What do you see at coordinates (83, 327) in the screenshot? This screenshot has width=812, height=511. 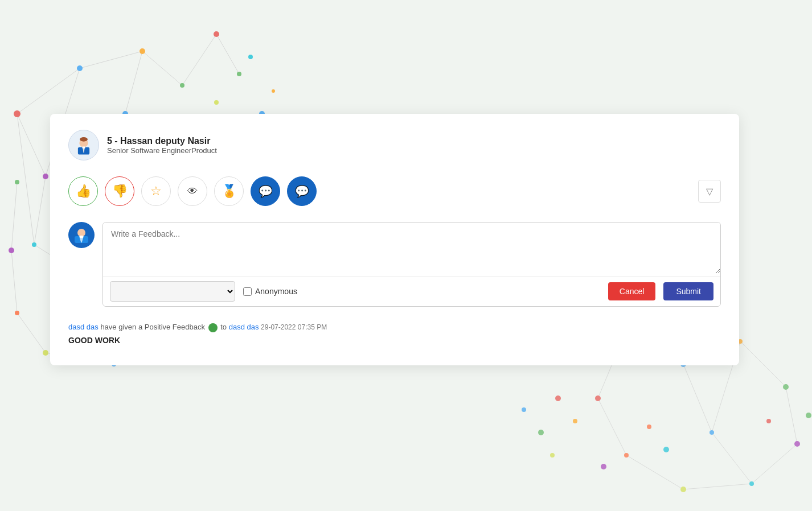 I see `feedback-author-link: dasd das` at bounding box center [83, 327].